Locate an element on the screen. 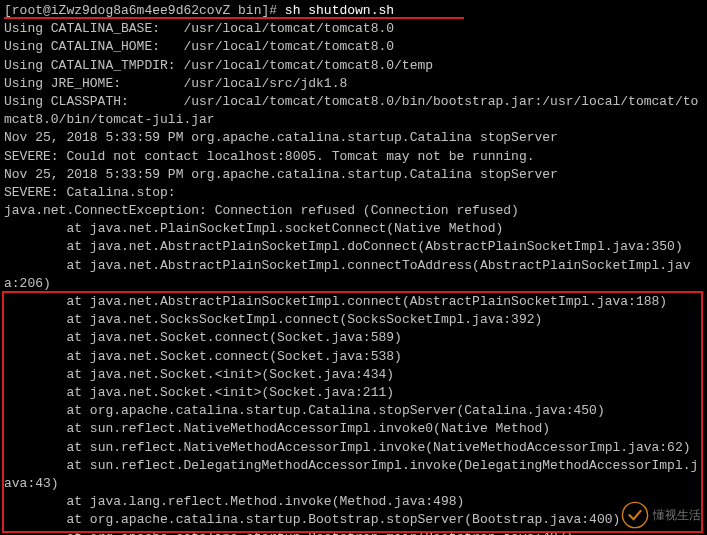  output-line: Using JRE_HOME: /usr/local/src/jdk1.8 is located at coordinates (354, 84).